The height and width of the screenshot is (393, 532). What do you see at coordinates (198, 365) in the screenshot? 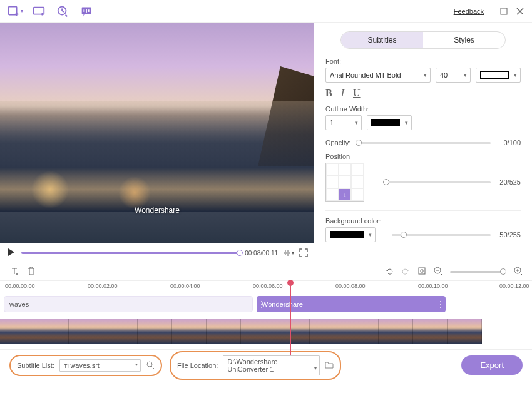
I see `file-location-label: File Location:` at bounding box center [198, 365].